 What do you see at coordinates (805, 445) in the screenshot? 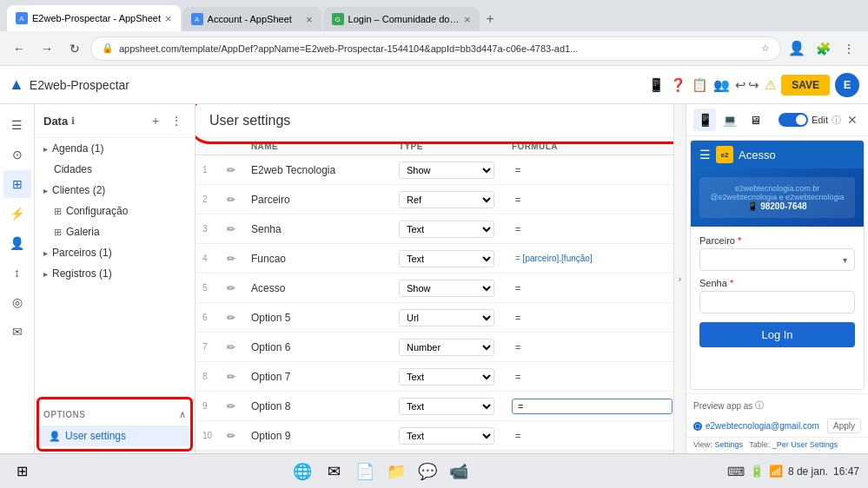
I see `per-user-settings-link: _Per User Settings` at bounding box center [805, 445].